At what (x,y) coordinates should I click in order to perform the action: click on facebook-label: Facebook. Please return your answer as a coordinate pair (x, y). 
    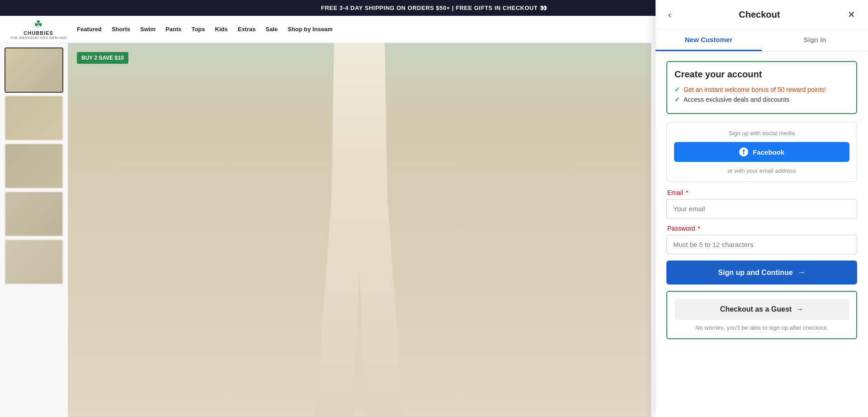
    Looking at the image, I should click on (769, 152).